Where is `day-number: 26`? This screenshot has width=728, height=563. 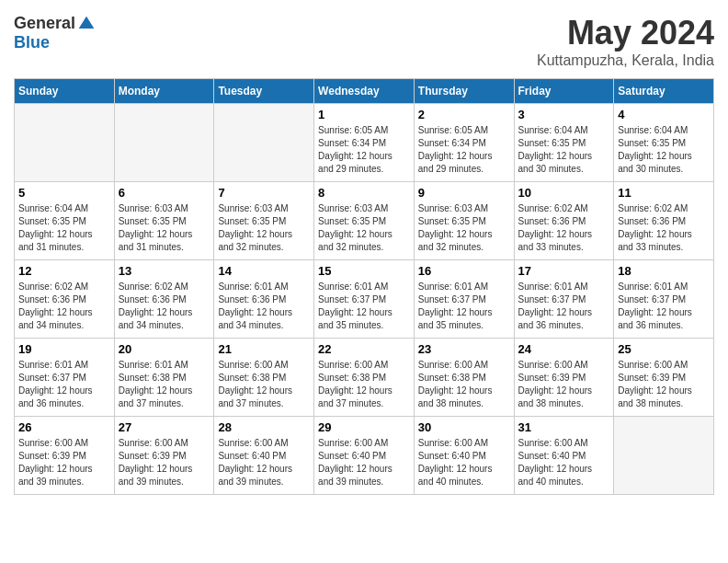 day-number: 26 is located at coordinates (64, 427).